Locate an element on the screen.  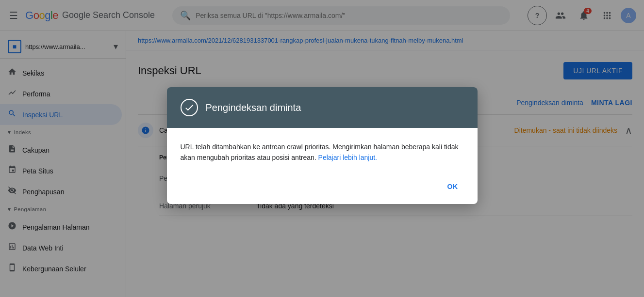
dialog-title: Pengindeksan diminta is located at coordinates (253, 108).